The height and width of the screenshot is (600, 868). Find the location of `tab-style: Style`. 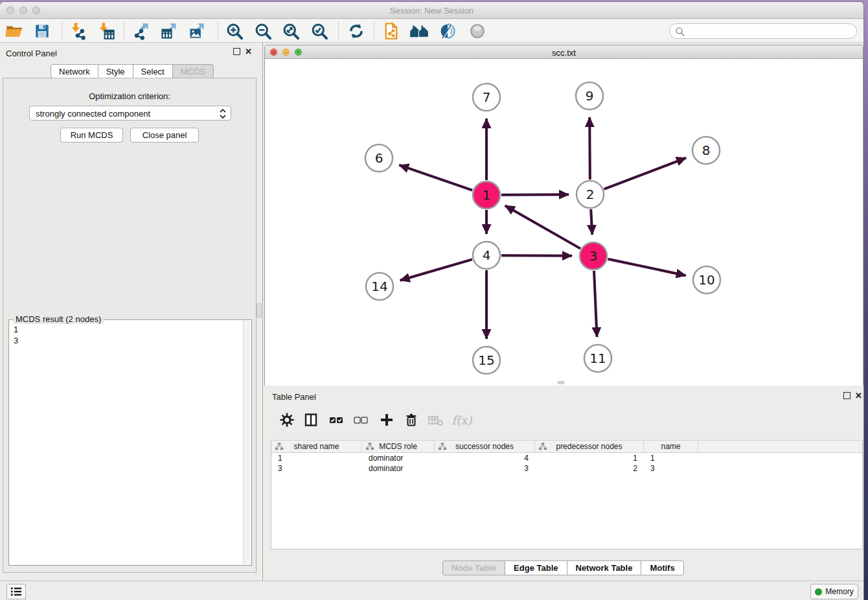

tab-style: Style is located at coordinates (116, 71).